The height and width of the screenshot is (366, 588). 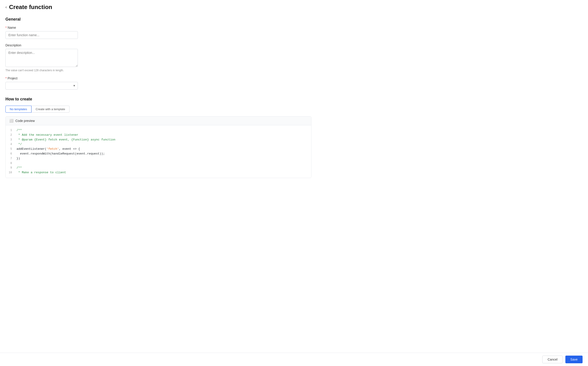 What do you see at coordinates (13, 45) in the screenshot?
I see `description-label-text: Description` at bounding box center [13, 45].